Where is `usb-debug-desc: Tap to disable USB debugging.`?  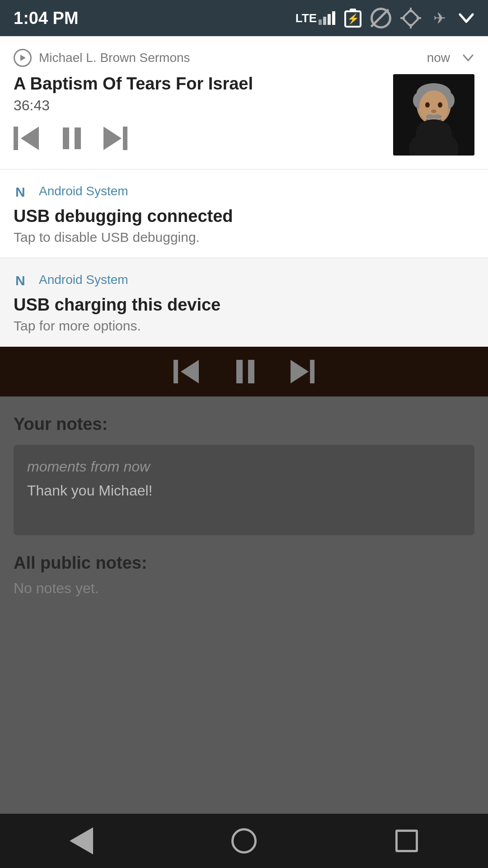 usb-debug-desc: Tap to disable USB debugging. is located at coordinates (244, 237).